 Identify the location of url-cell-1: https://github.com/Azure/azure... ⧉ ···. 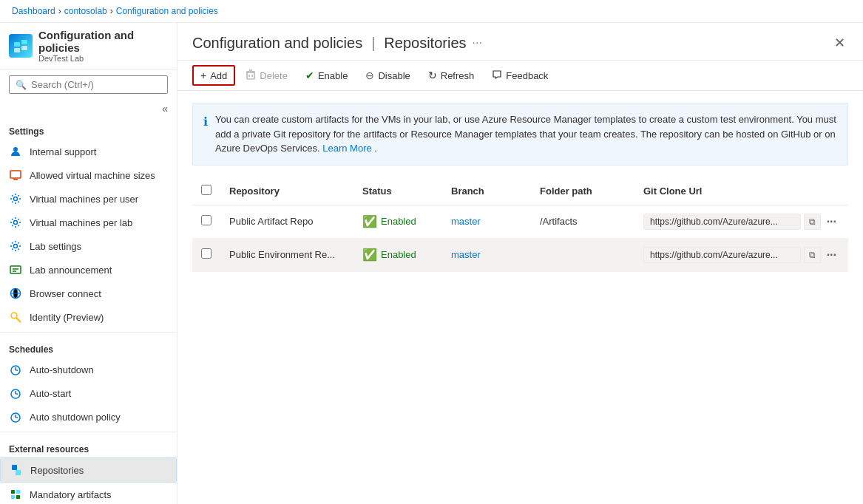
(741, 222).